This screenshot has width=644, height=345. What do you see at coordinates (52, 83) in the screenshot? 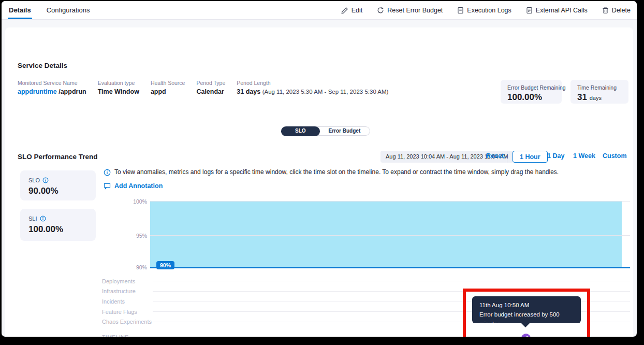
I see `field-label: Monitored Service Name` at bounding box center [52, 83].